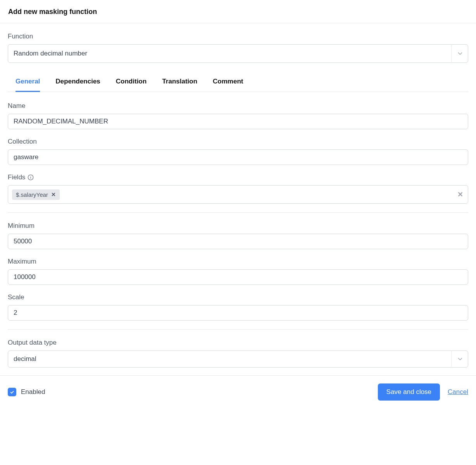  Describe the element at coordinates (131, 83) in the screenshot. I see `tab-condition: Condition` at that location.